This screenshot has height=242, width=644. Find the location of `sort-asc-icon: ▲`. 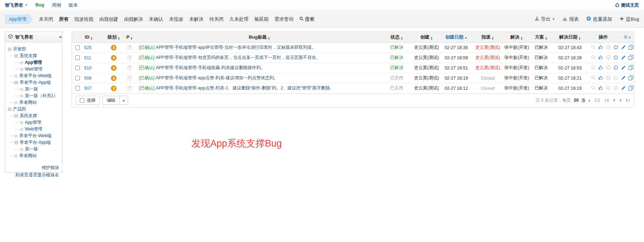

sort-asc-icon: ▲ is located at coordinates (466, 38).